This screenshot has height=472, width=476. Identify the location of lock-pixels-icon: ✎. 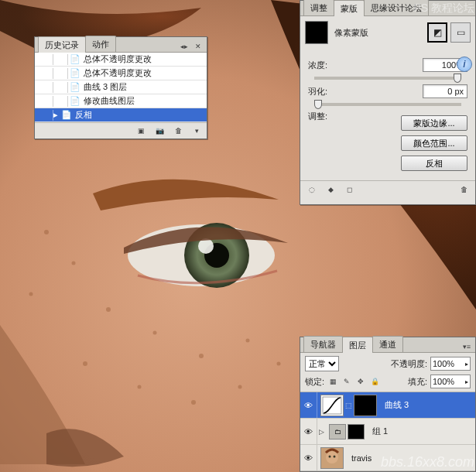
(347, 381).